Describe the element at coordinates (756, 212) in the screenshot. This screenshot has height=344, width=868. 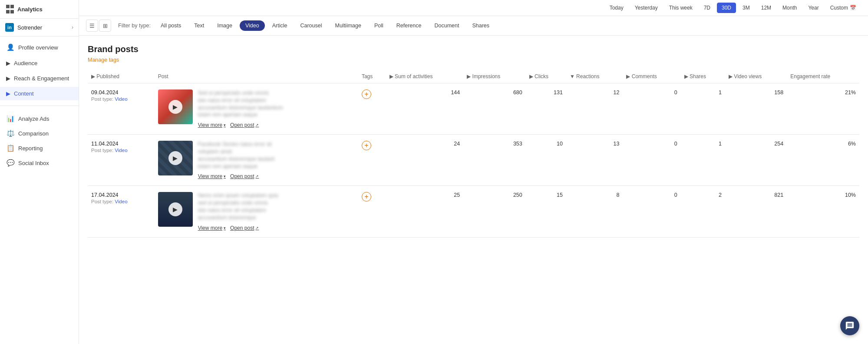
I see `cell-video-views: 821` at that location.